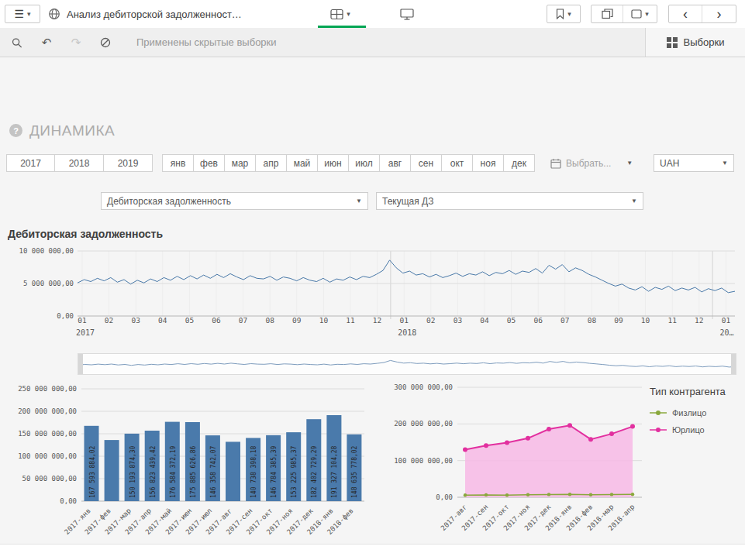 This screenshot has width=745, height=560. Describe the element at coordinates (593, 163) in the screenshot. I see `date-picker: Выбрать... ▼` at that location.